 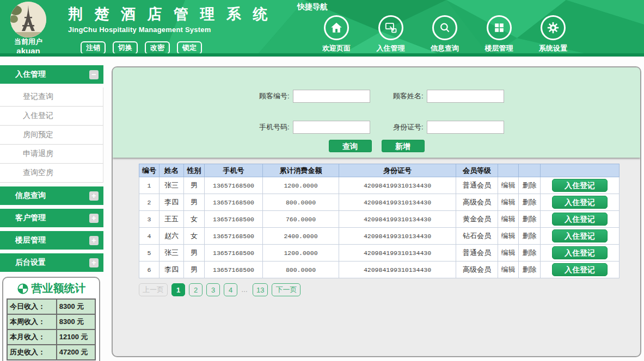 What do you see at coordinates (477, 253) in the screenshot?
I see `member-level: 普通会员` at bounding box center [477, 253].